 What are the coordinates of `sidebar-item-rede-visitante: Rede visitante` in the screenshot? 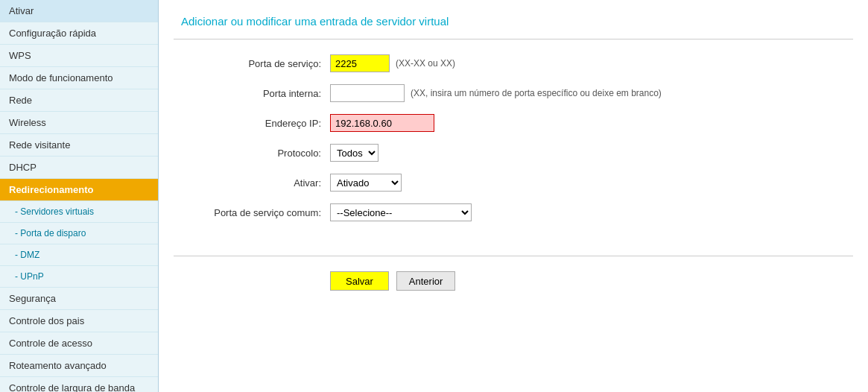 It's located at (79, 145).